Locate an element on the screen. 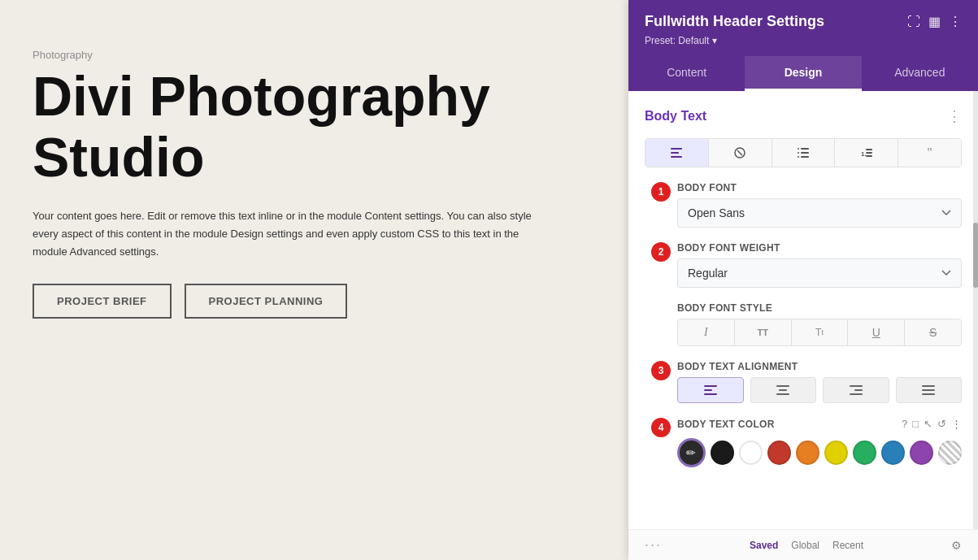  align-left-btn is located at coordinates (711, 390).